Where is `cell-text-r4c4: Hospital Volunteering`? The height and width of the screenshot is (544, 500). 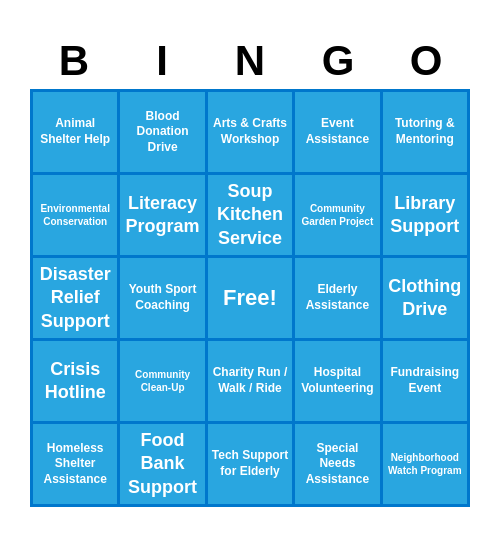 cell-text-r4c4: Hospital Volunteering is located at coordinates (337, 380).